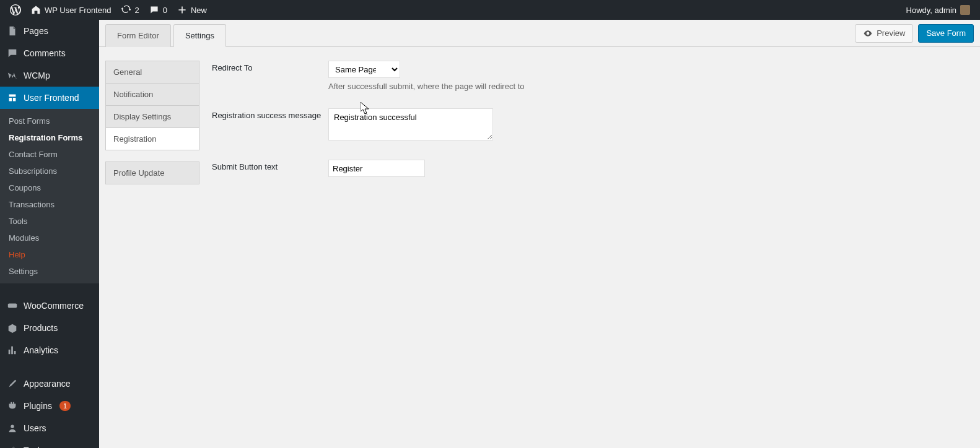 The width and height of the screenshot is (980, 448). What do you see at coordinates (126, 10) in the screenshot?
I see `update-icon` at bounding box center [126, 10].